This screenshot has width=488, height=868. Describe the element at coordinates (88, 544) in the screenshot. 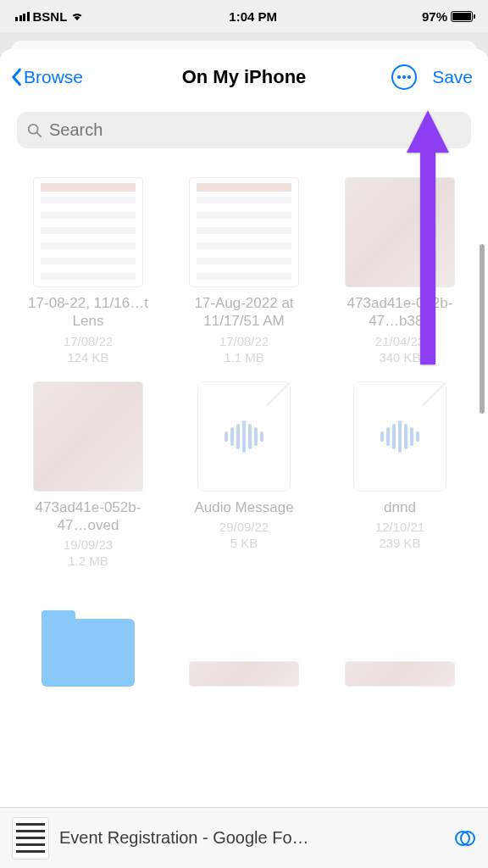

I see `file-date: 19/09/23` at that location.